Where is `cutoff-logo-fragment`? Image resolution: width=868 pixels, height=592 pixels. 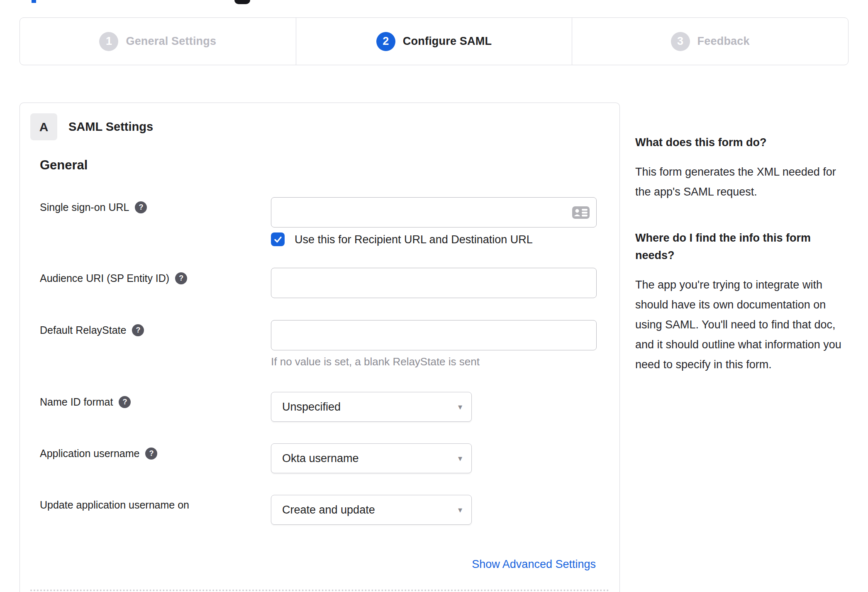 cutoff-logo-fragment is located at coordinates (34, 2).